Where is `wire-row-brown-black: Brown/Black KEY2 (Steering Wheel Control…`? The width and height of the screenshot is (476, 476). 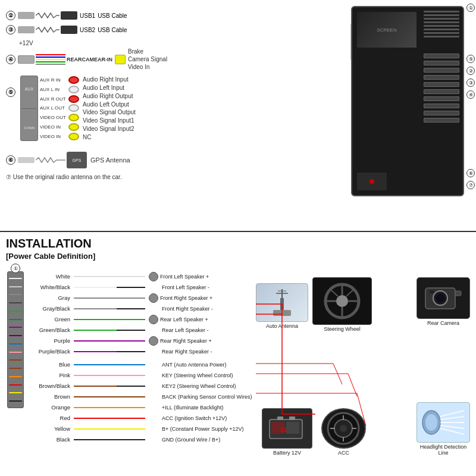 wire-row-brown-black: Brown/Black KEY2 (Steering Wheel Control… is located at coordinates (139, 386).